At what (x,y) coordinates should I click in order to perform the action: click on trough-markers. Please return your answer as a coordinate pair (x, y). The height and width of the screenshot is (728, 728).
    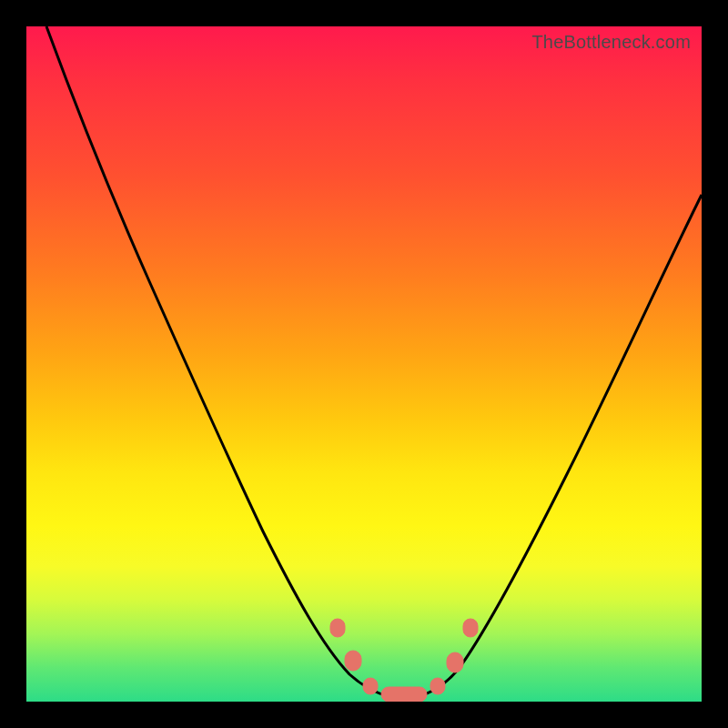
    Looking at the image, I should click on (404, 661).